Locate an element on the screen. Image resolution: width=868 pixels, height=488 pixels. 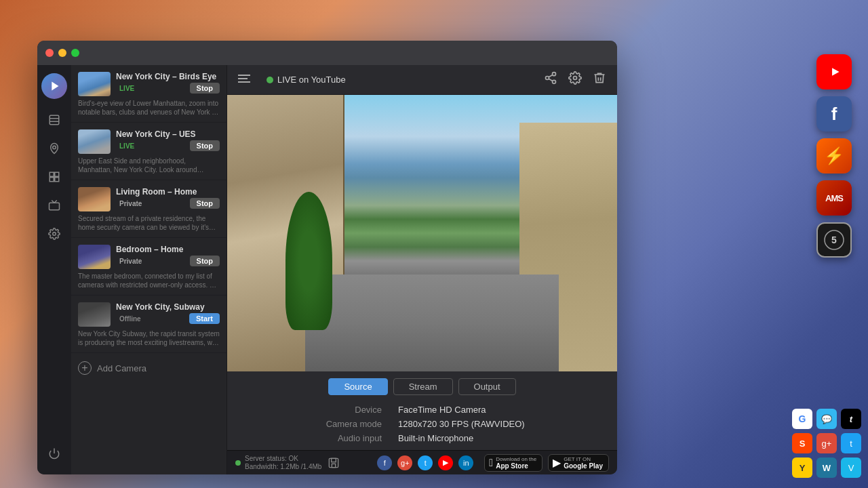
audio-input-label: Audio input is located at coordinates (321, 438).